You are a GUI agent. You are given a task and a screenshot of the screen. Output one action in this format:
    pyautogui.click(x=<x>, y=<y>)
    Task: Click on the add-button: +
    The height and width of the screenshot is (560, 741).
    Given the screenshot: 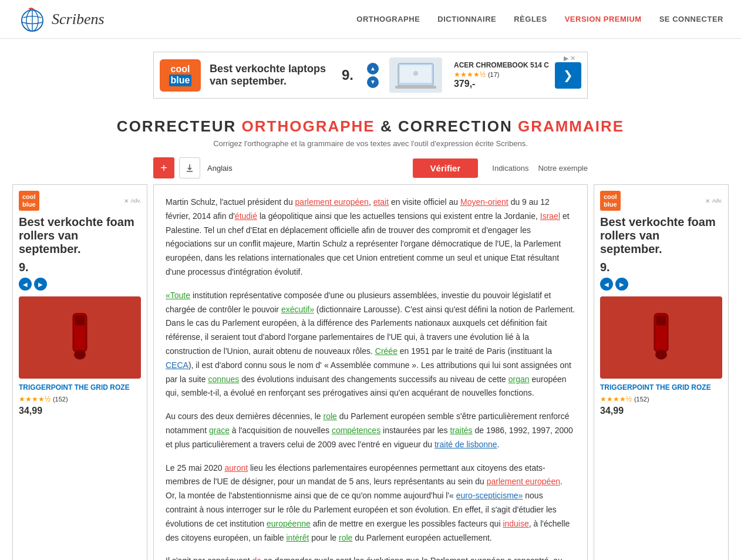 What is the action you would take?
    pyautogui.click(x=164, y=168)
    